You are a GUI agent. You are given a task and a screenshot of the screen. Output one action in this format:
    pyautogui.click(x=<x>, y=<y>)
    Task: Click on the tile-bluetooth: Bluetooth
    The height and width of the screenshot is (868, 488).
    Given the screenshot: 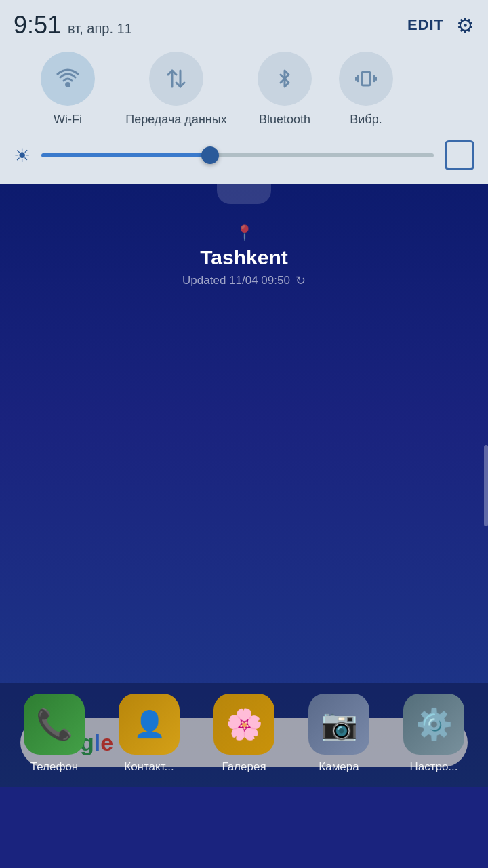 What is the action you would take?
    pyautogui.click(x=285, y=90)
    